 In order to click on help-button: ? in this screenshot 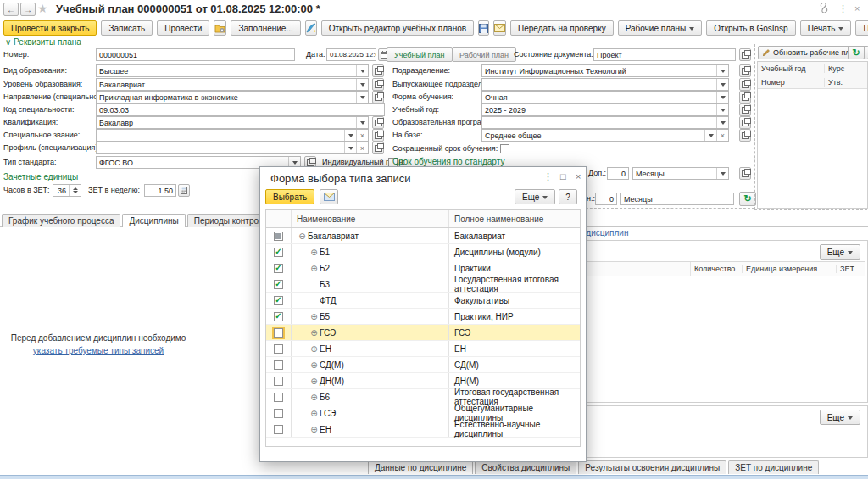, I will do `click(568, 197)`.